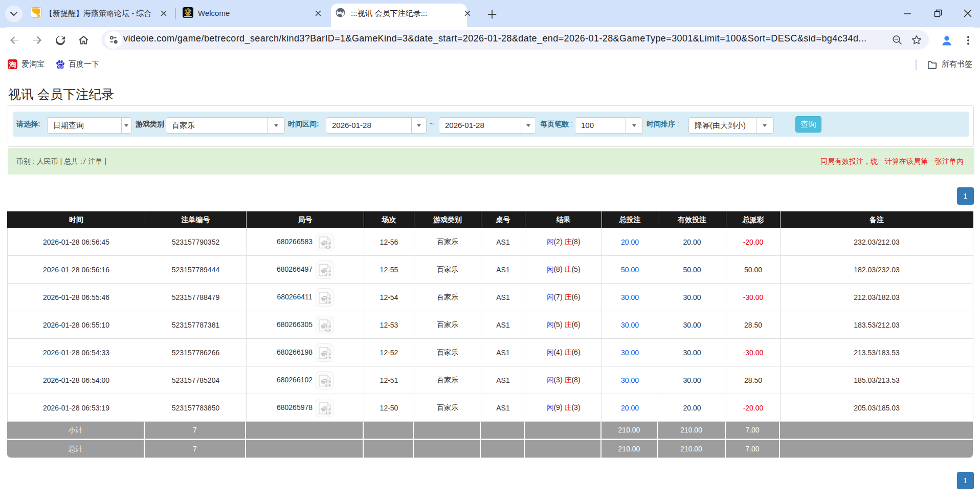 This screenshot has width=980, height=498. What do you see at coordinates (12, 64) in the screenshot?
I see `svg-text: 淘` at bounding box center [12, 64].